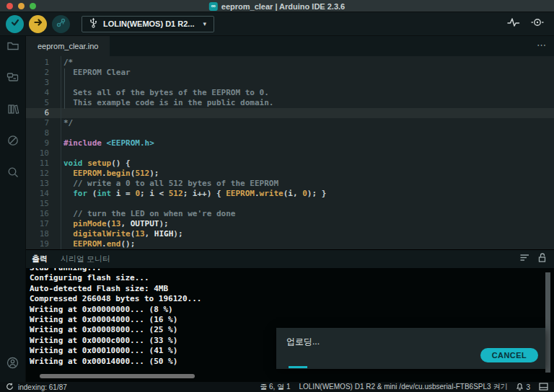 The image size is (554, 392). Describe the element at coordinates (38, 184) in the screenshot. I see `line-number: 13` at that location.